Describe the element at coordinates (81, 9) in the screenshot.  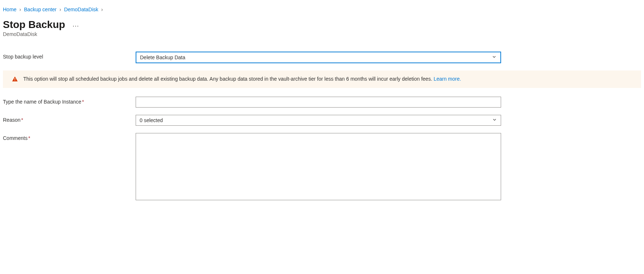
I see `breadcrumb-demodatadisk: DemoDataDisk` at that location.